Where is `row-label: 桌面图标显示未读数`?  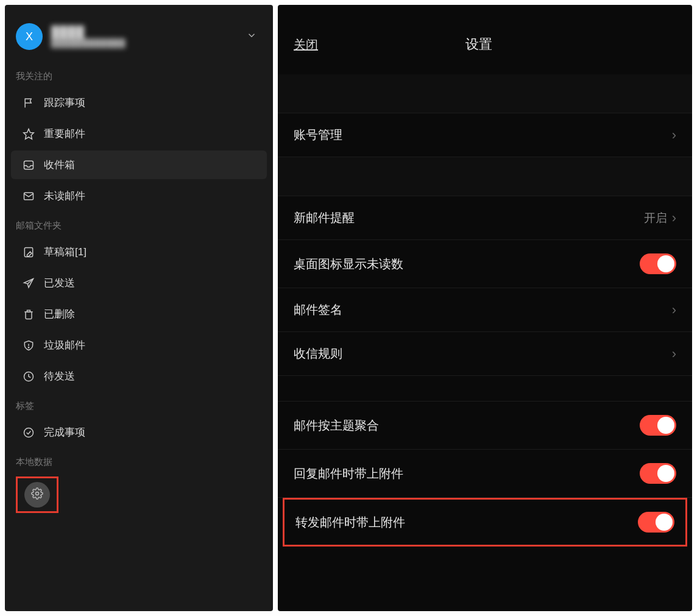 row-label: 桌面图标显示未读数 is located at coordinates (467, 264).